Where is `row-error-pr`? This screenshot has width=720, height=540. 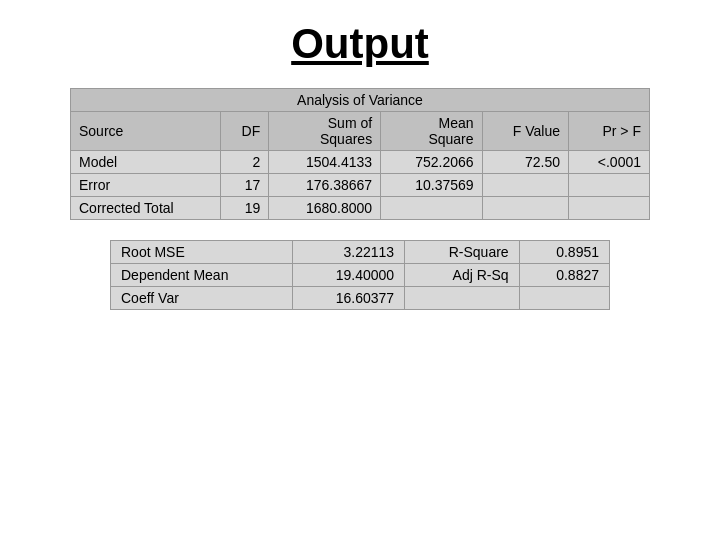
row-error-pr is located at coordinates (608, 186).